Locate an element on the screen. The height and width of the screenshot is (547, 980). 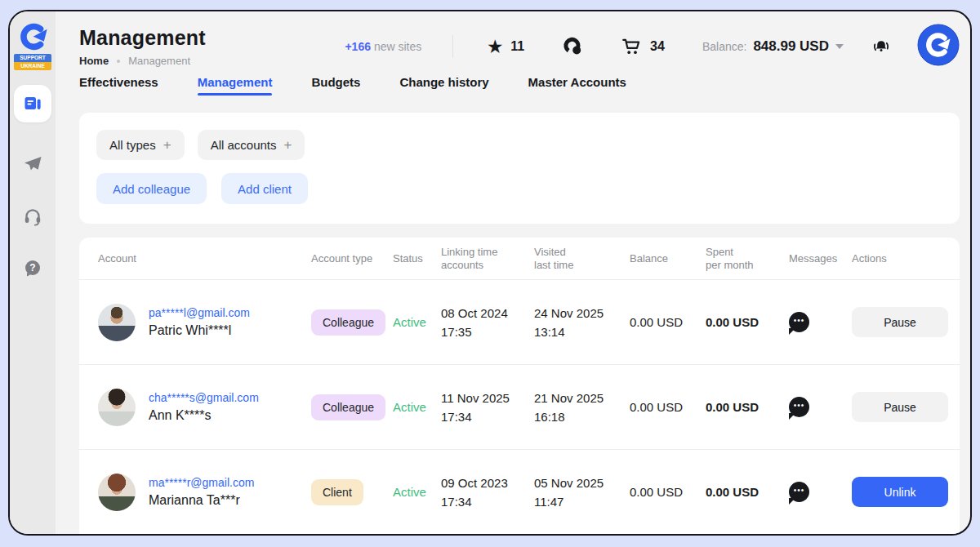
account-cell: cha*****s@gmail.com Ann K****s is located at coordinates (204, 407).